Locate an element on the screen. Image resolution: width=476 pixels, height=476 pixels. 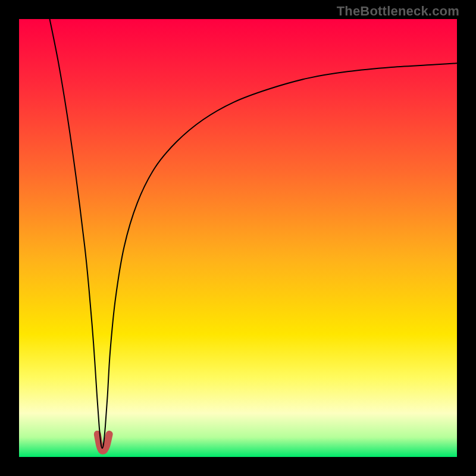
attribution-text: TheBottleneck.com is located at coordinates (398, 11).